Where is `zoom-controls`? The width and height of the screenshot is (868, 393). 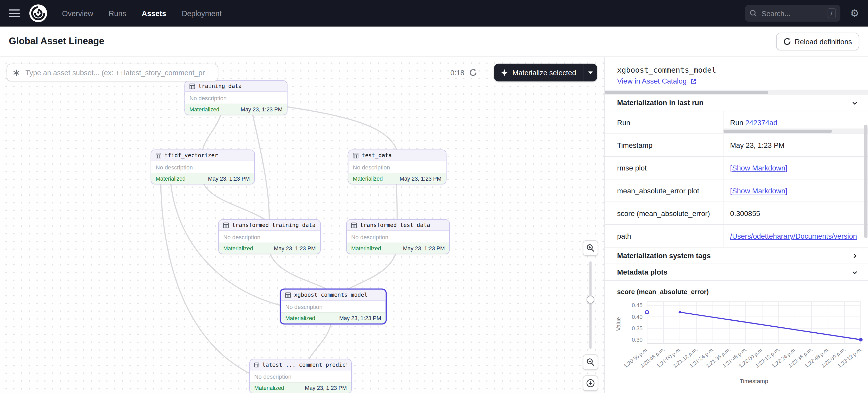 zoom-controls is located at coordinates (590, 316).